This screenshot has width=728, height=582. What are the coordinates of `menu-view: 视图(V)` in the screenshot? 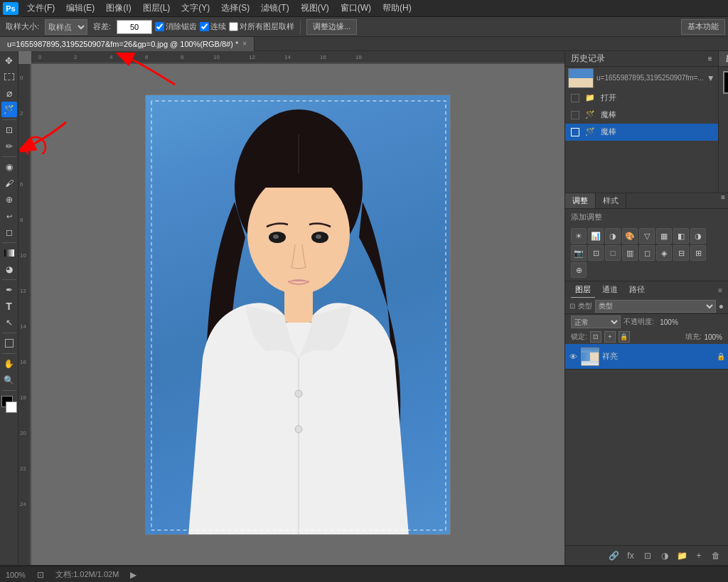 It's located at (315, 9).